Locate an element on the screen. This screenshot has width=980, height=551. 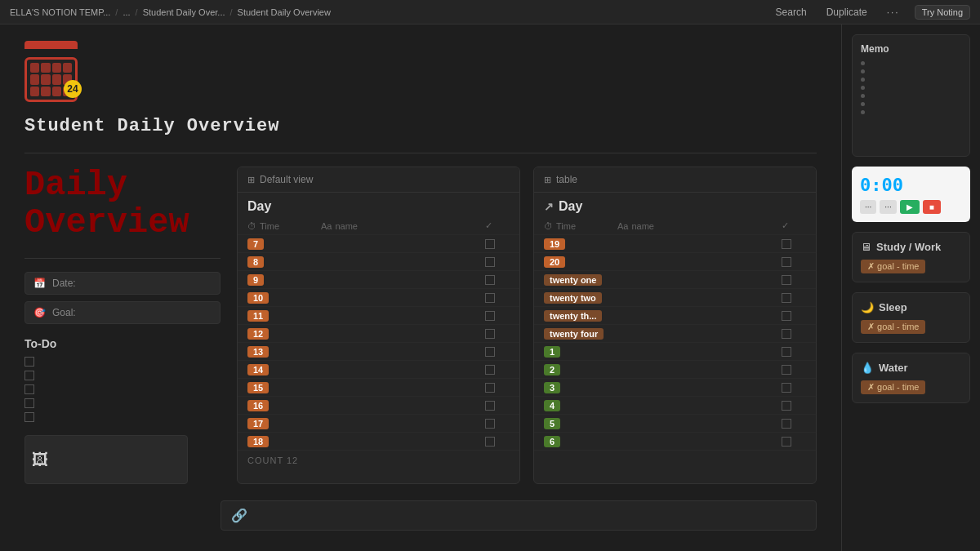
db2-title-row: ↗ Day is located at coordinates (675, 205).